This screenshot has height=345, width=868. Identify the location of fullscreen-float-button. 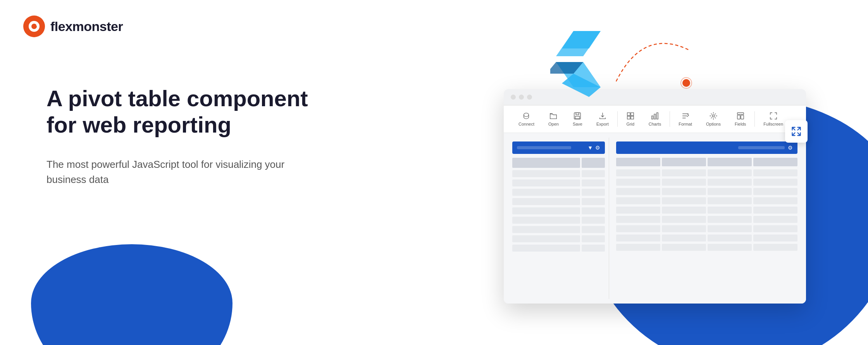
(796, 131).